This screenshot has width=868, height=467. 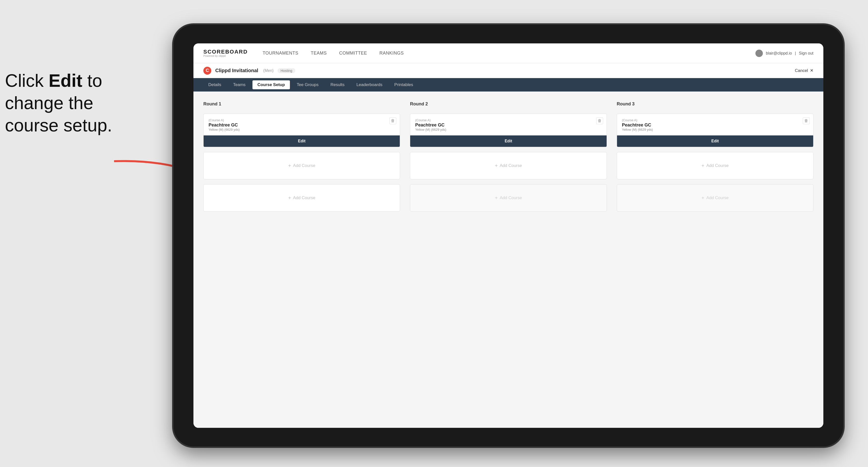 What do you see at coordinates (319, 53) in the screenshot?
I see `nav-teams: TEAMS` at bounding box center [319, 53].